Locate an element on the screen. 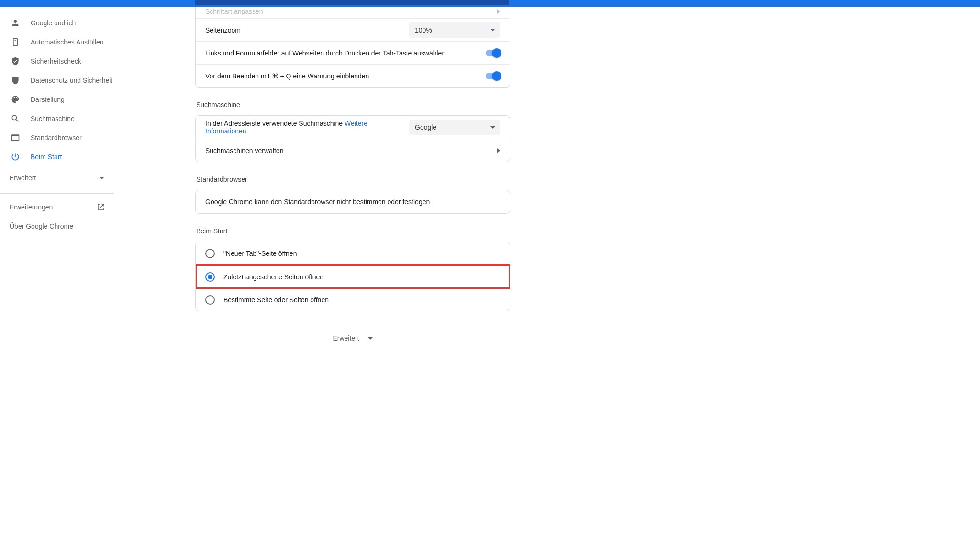 Image resolution: width=980 pixels, height=551 pixels. sidebar-item-extensions: Erweiterungen is located at coordinates (57, 207).